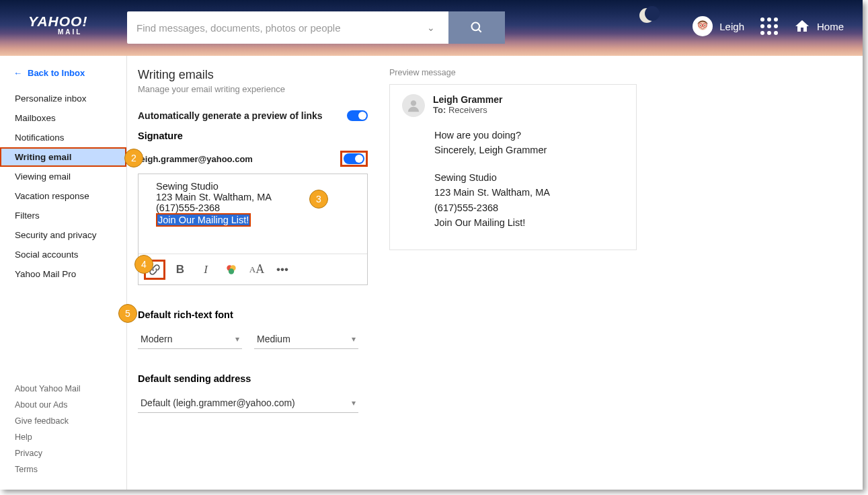  I want to click on footer-link: About our Ads, so click(48, 405).